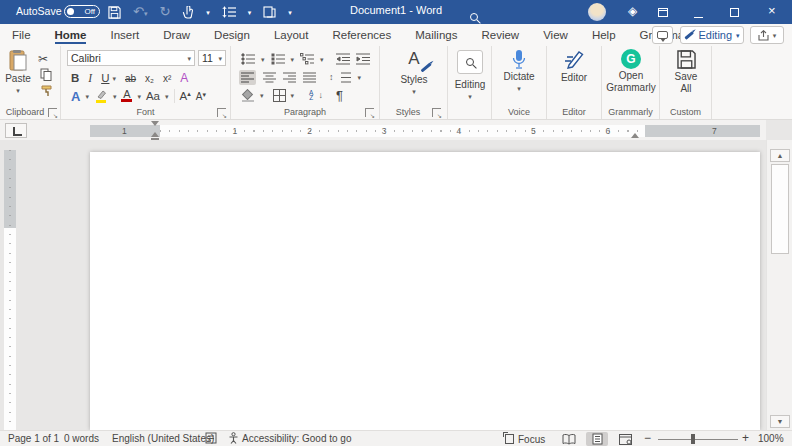 This screenshot has height=446, width=792. I want to click on shrink-font-button: A▾, so click(201, 96).